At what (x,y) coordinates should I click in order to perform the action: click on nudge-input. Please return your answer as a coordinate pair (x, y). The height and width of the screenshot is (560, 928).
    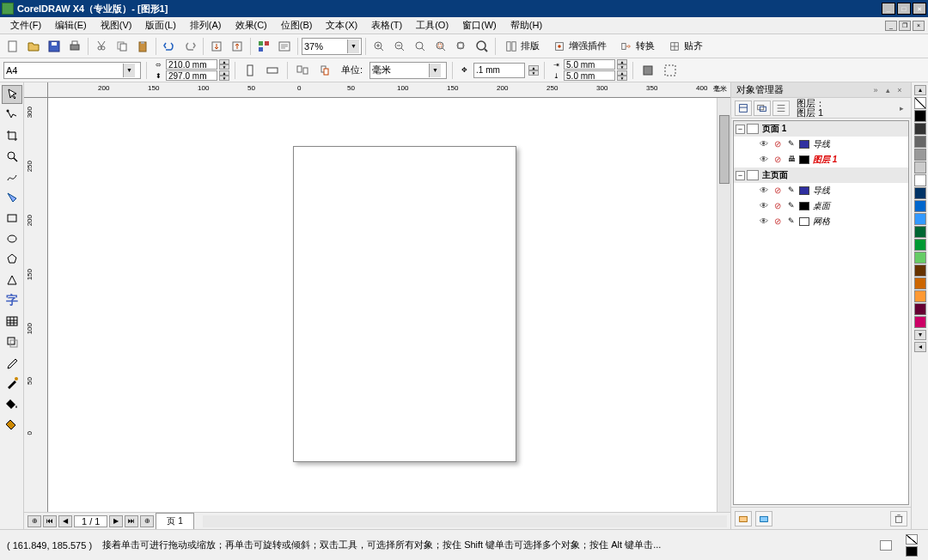
    Looking at the image, I should click on (499, 70).